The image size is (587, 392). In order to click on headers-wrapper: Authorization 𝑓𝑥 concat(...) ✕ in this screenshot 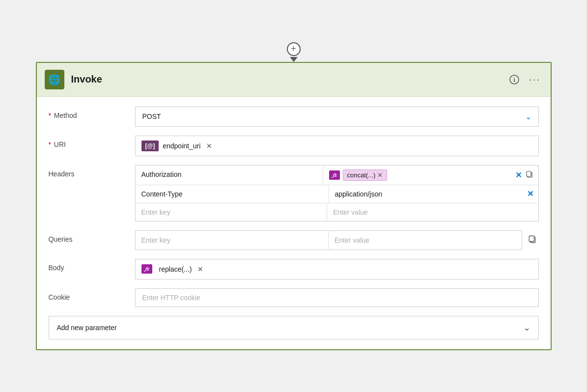, I will do `click(337, 194)`.